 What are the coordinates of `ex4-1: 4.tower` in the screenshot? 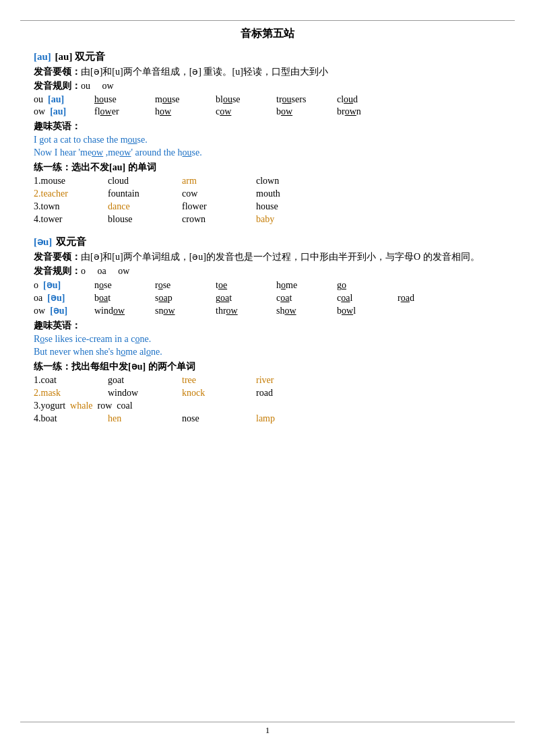 It's located at (71, 219).